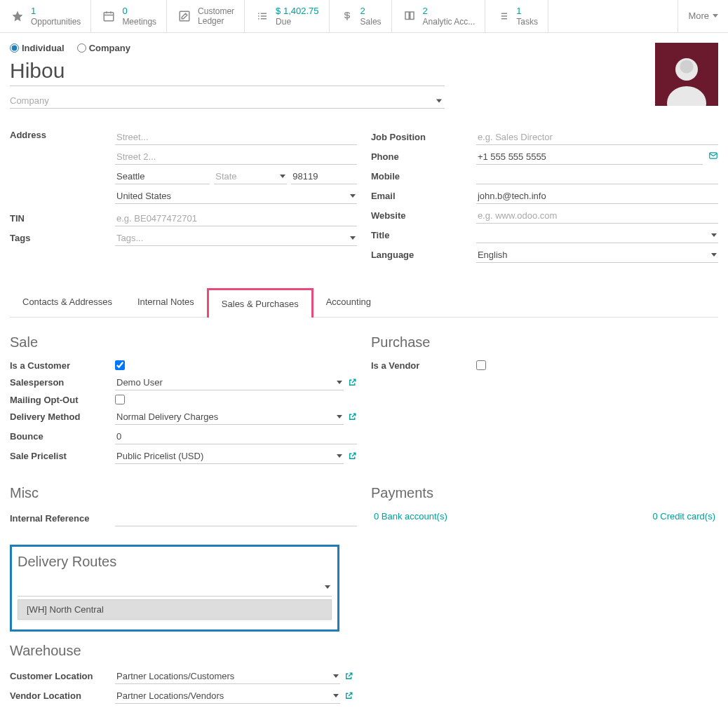 This screenshot has width=728, height=722. I want to click on internal-ref-label: Internal Reference, so click(62, 519).